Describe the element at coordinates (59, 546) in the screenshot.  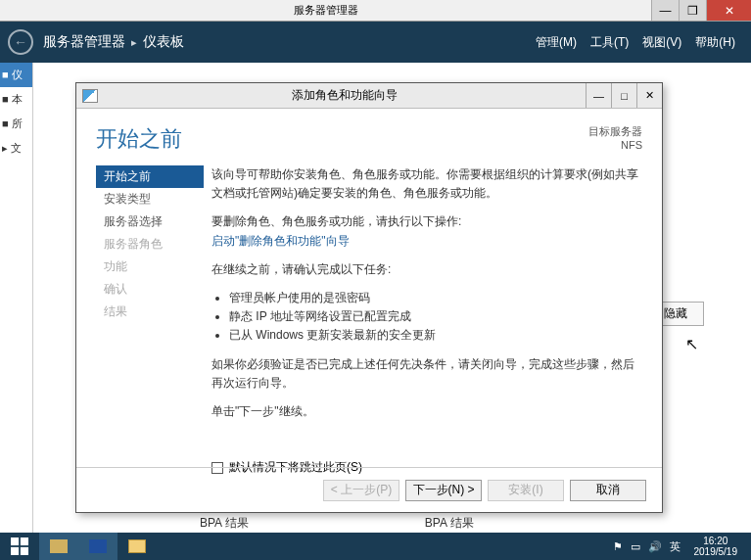
I see `taskbar-server-manager` at that location.